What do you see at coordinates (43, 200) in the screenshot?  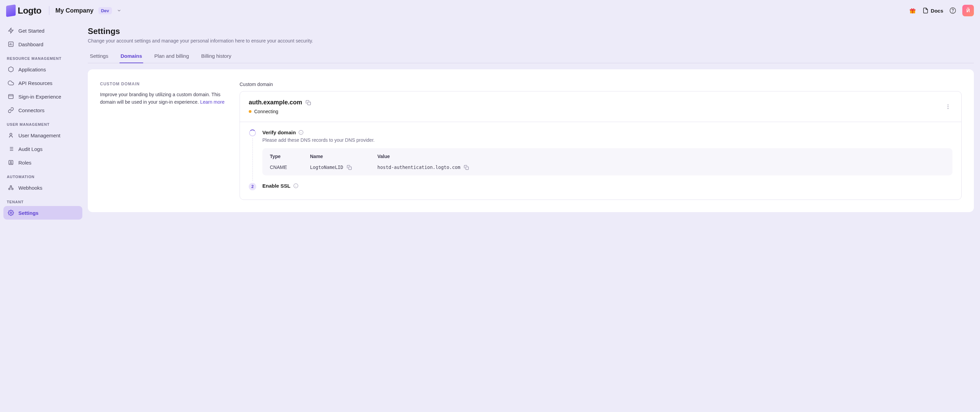 I see `sidebar-group-title: TENANT` at bounding box center [43, 200].